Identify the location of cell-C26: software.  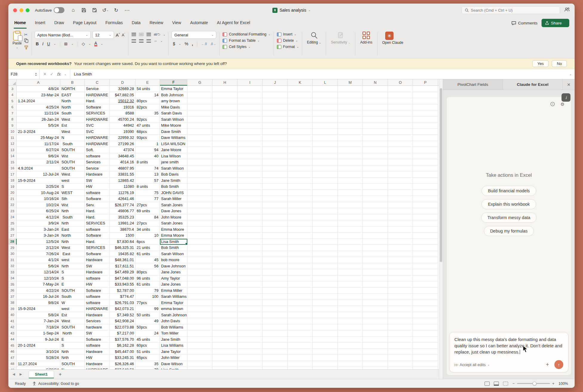
(97, 230).